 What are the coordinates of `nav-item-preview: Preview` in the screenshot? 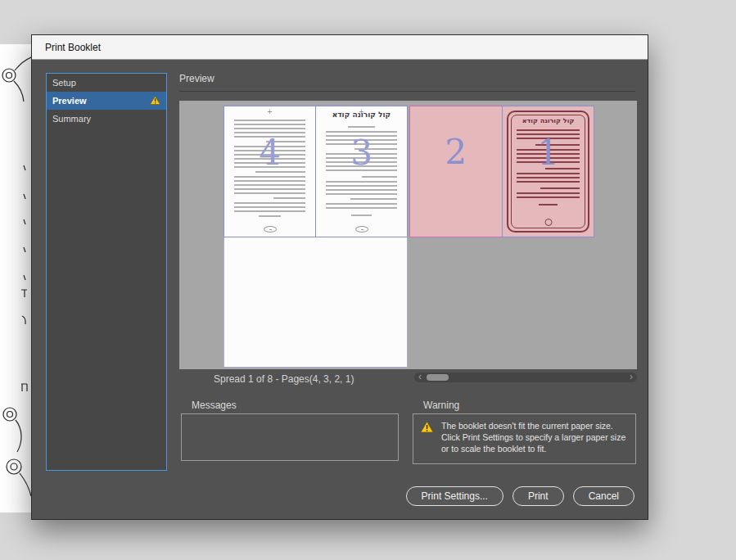 It's located at (106, 101).